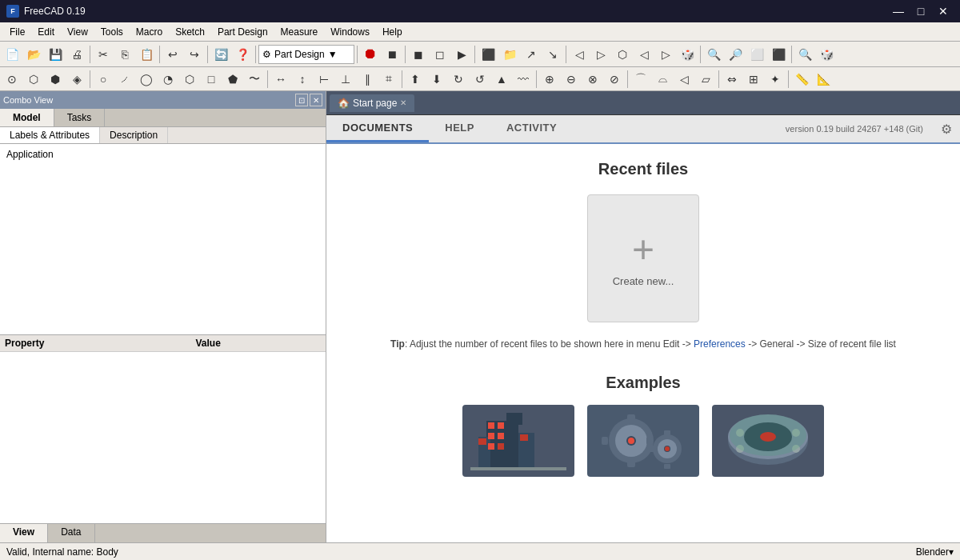 The height and width of the screenshot is (560, 960). I want to click on prop-tab-data: Data, so click(71, 533).